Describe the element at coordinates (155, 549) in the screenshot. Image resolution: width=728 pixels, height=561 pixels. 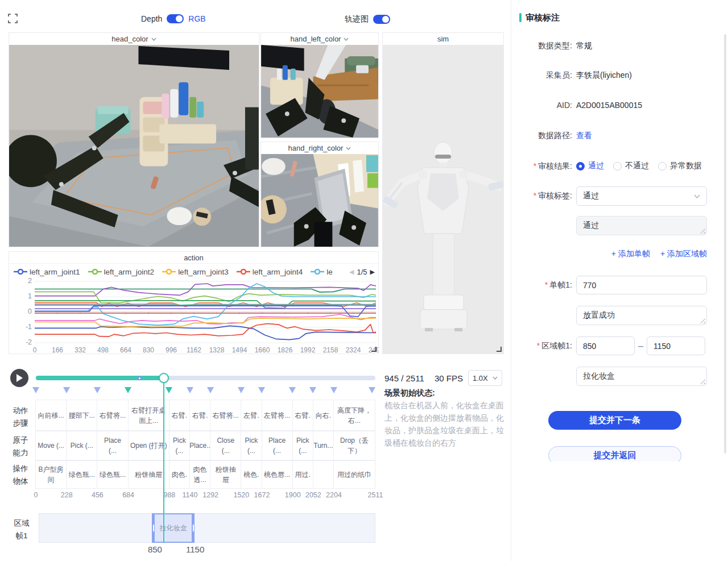
I see `region-start-value: 850` at that location.